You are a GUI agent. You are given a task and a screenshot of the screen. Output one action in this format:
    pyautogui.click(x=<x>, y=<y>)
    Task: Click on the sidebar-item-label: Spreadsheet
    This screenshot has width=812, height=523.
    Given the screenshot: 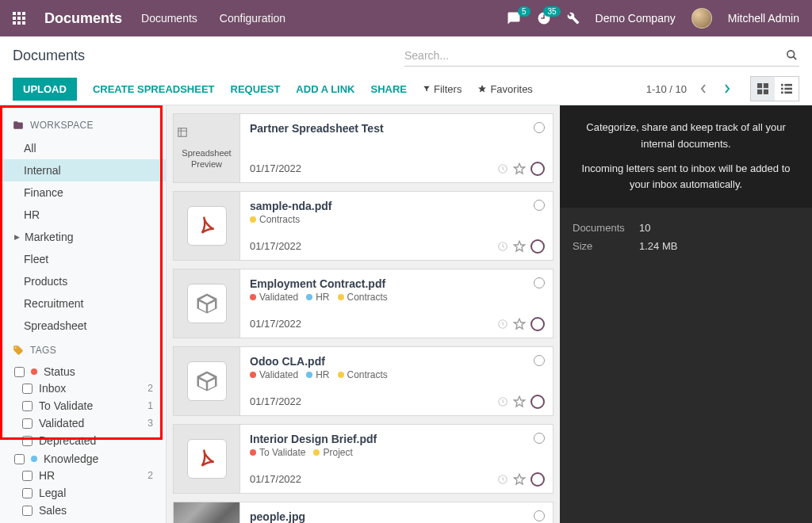 What is the action you would take?
    pyautogui.click(x=56, y=326)
    